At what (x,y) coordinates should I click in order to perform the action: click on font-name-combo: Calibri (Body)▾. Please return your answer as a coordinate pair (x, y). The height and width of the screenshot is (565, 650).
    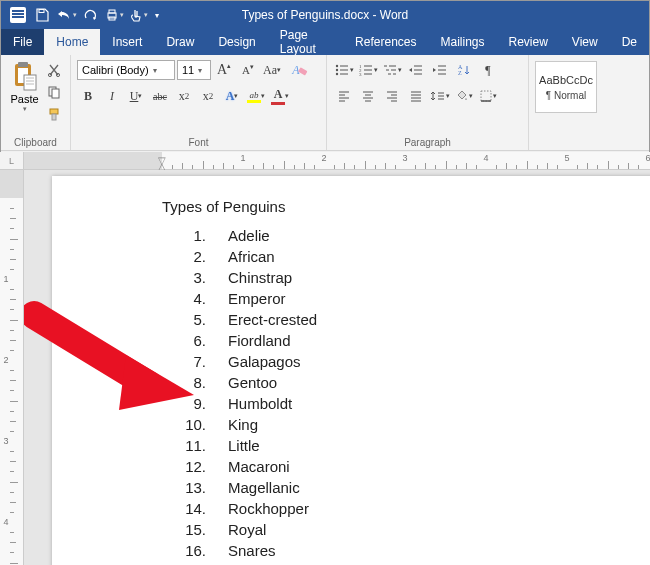
    Looking at the image, I should click on (126, 70).